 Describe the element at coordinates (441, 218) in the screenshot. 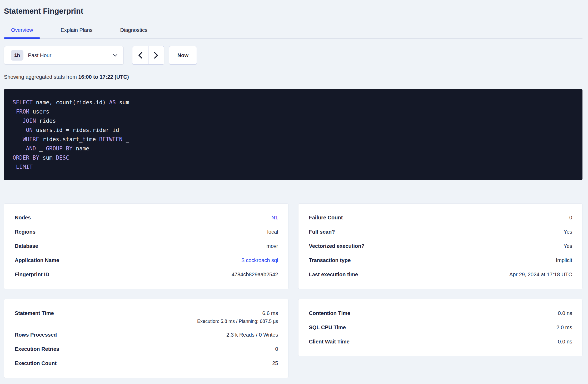

I see `stat-row: Failure Count0` at that location.